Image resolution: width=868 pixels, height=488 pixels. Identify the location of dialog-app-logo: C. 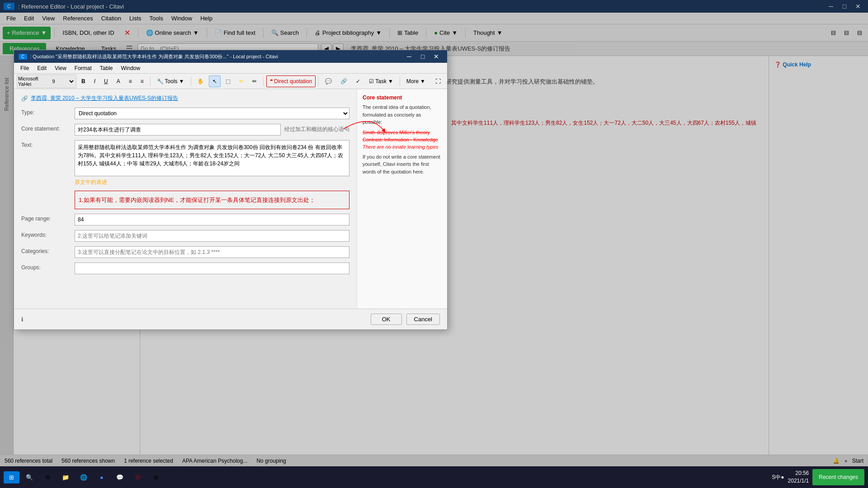
(23, 57).